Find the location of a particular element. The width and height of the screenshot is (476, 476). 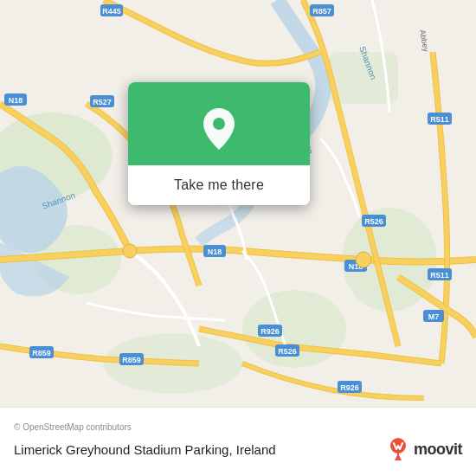

bottom-bar: © OpenStreetMap contributors Limerick Gr… is located at coordinates (238, 441).